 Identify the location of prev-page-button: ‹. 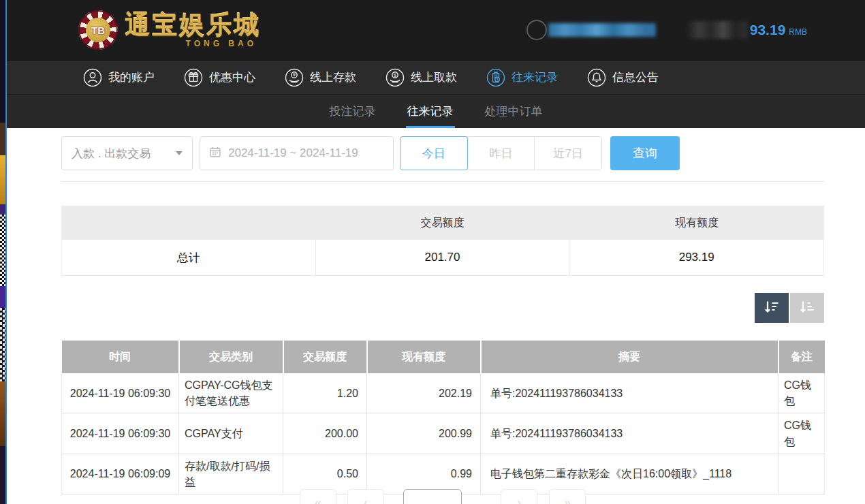
(366, 497).